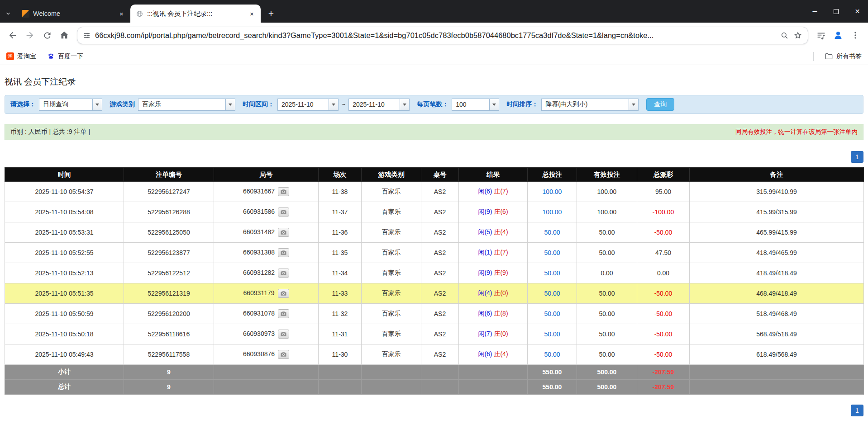  Describe the element at coordinates (855, 35) in the screenshot. I see `browser-menu-icon` at that location.